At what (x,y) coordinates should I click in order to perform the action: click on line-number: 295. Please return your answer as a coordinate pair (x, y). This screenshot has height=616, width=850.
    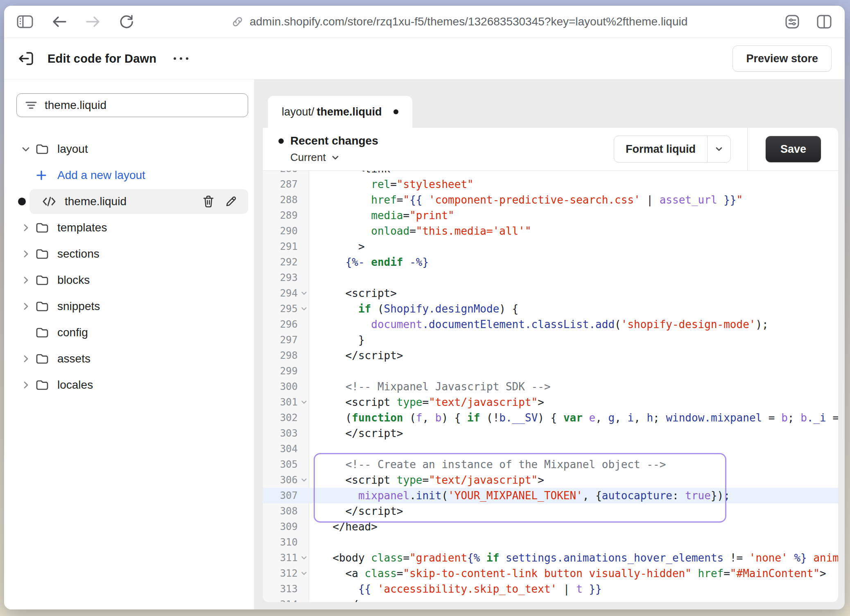
    Looking at the image, I should click on (286, 309).